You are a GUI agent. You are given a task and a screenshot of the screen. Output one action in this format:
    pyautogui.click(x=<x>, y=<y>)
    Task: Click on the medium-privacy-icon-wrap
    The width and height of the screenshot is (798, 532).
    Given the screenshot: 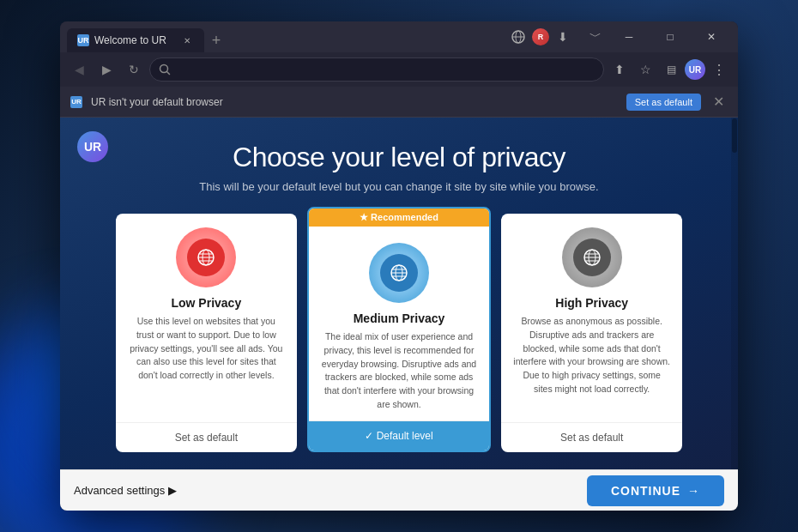 What is the action you would take?
    pyautogui.click(x=399, y=273)
    